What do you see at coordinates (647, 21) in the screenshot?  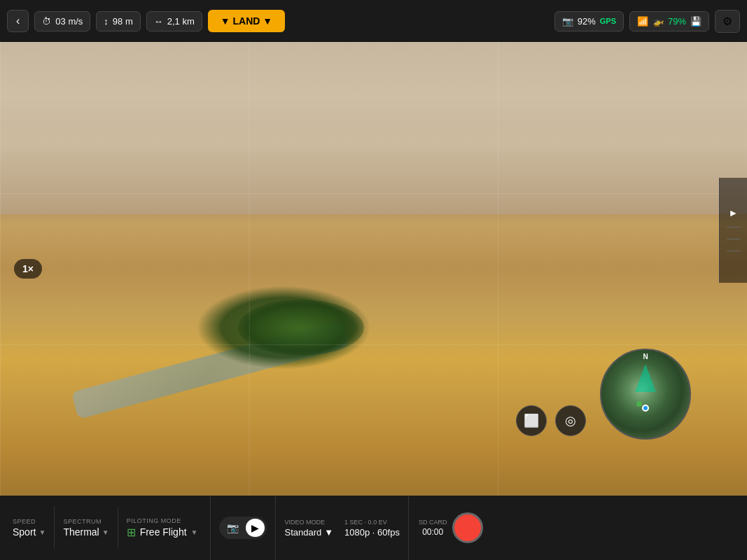 I see `top-bar-right: 📷 92% GPS 📶 🚁 79% 💾 ⚙` at bounding box center [647, 21].